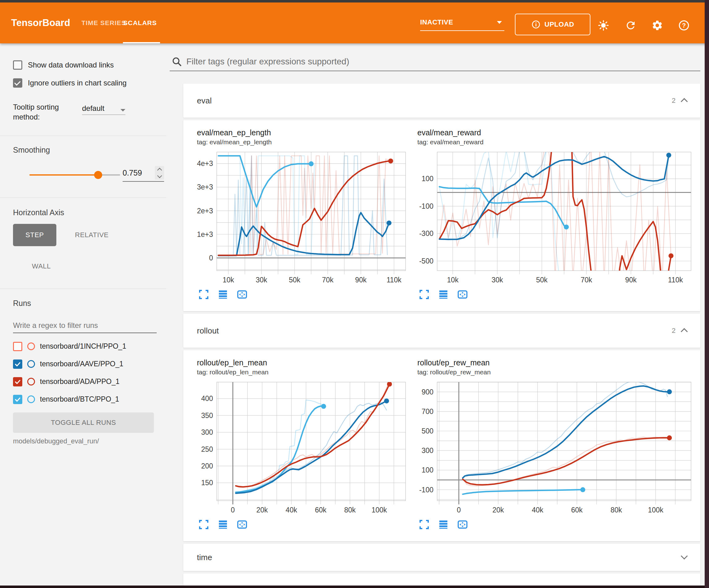  I want to click on section-header-eval: eval 2, so click(442, 101).